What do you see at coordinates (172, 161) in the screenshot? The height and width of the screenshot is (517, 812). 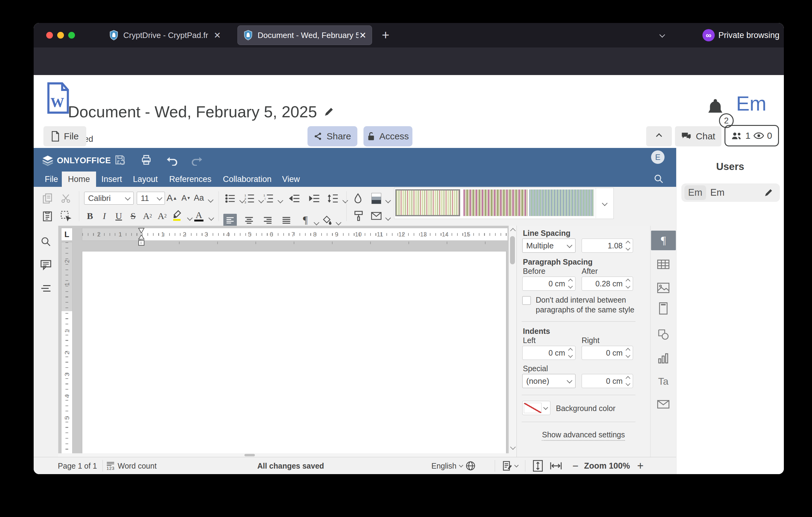 I see `undo-icon` at bounding box center [172, 161].